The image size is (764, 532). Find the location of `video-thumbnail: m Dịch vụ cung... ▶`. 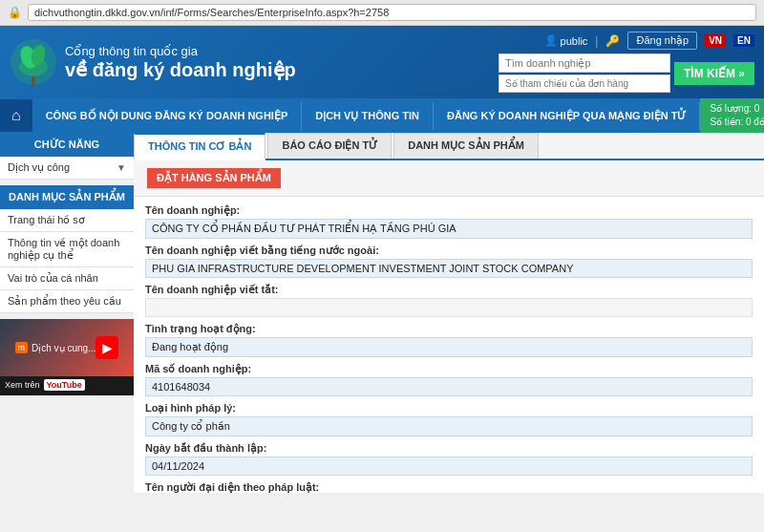

video-thumbnail: m Dịch vụ cung... ▶ is located at coordinates (67, 348).